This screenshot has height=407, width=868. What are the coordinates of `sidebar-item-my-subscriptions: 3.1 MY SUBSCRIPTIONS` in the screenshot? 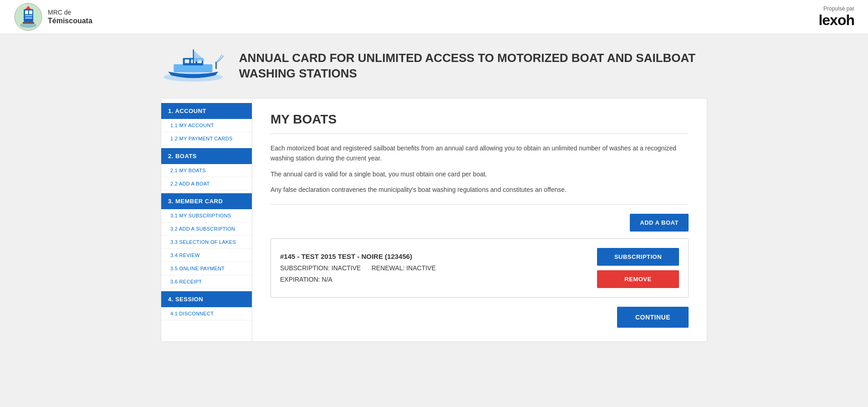 It's located at (207, 216).